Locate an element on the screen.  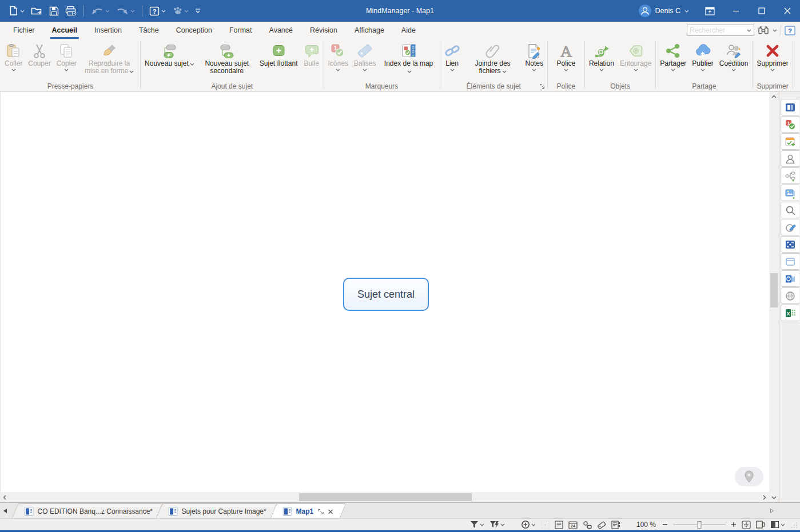
vertical-scroll-thumb is located at coordinates (774, 290).